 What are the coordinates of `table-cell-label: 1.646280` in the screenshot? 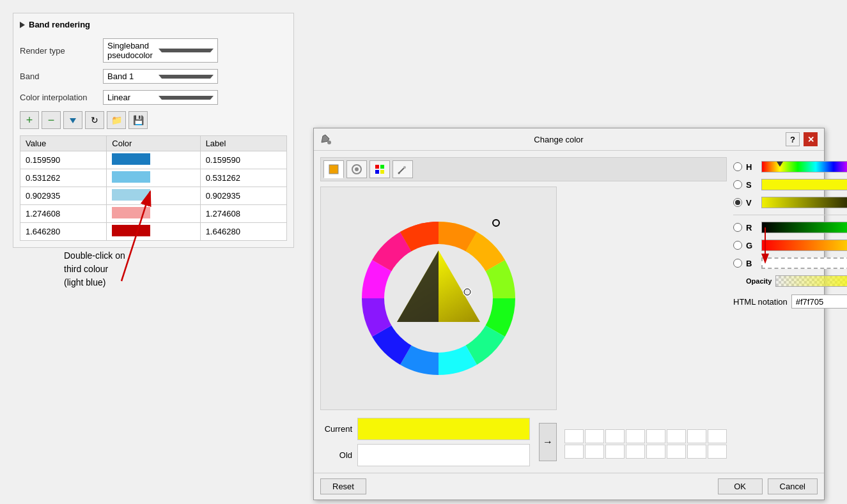 It's located at (243, 232).